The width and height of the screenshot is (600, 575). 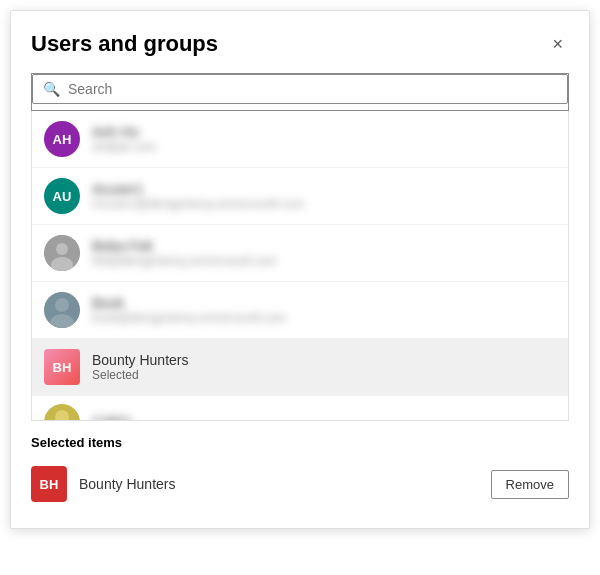 What do you see at coordinates (111, 418) in the screenshot?
I see `user-name: C3PO` at bounding box center [111, 418].